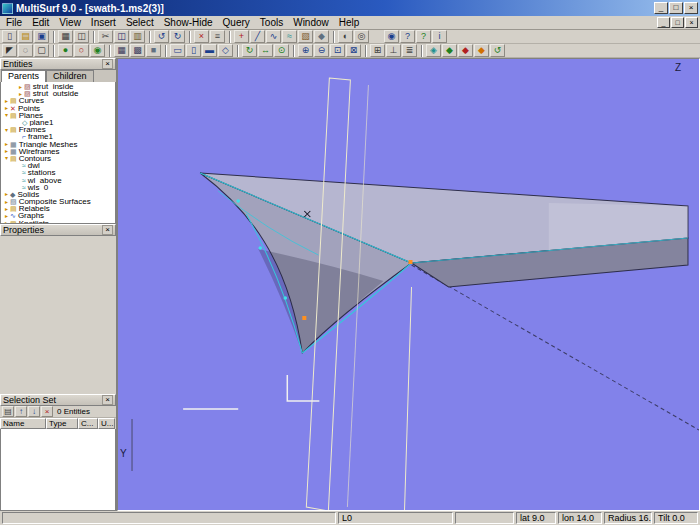 The height and width of the screenshot is (525, 700). What do you see at coordinates (104, 22) in the screenshot?
I see `menu-item: Insert` at bounding box center [104, 22].